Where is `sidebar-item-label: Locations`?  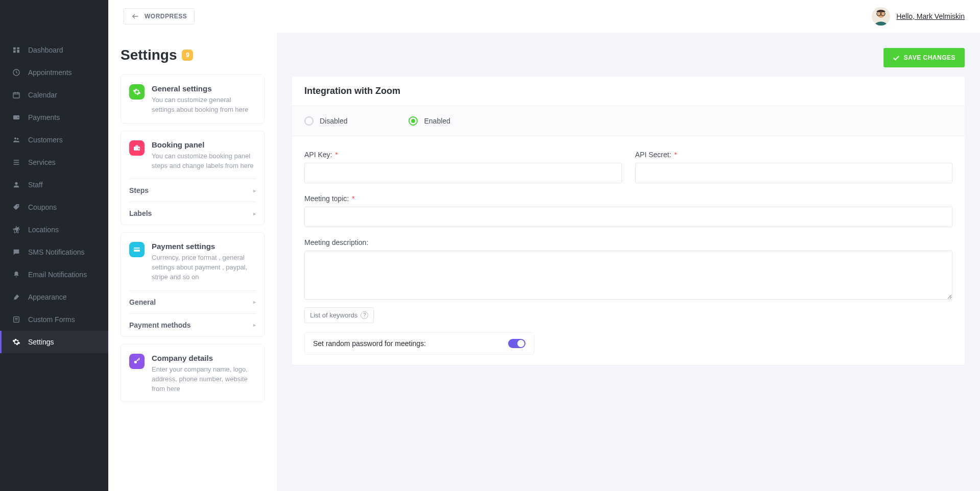 sidebar-item-label: Locations is located at coordinates (43, 230).